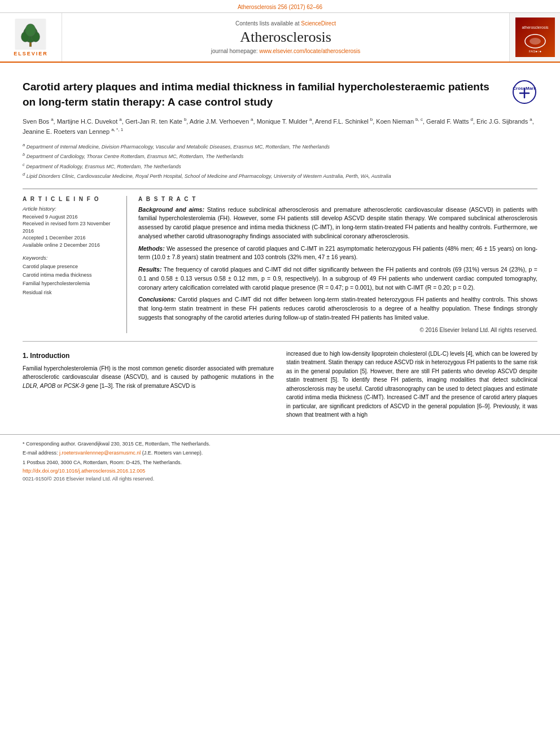 The height and width of the screenshot is (747, 560). What do you see at coordinates (41, 453) in the screenshot?
I see `email-label: E-mail address:` at bounding box center [41, 453].